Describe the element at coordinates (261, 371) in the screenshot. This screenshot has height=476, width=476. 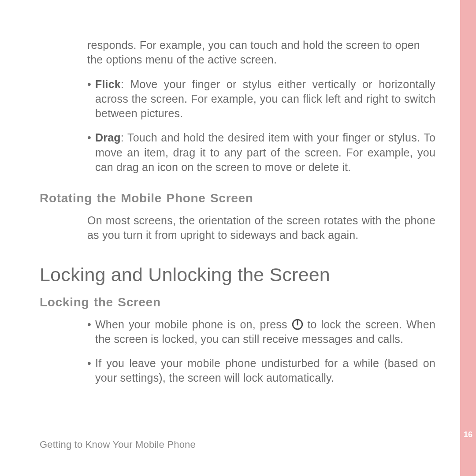
I see `list-item: If you leave your mobile phone undisturb…` at that location.